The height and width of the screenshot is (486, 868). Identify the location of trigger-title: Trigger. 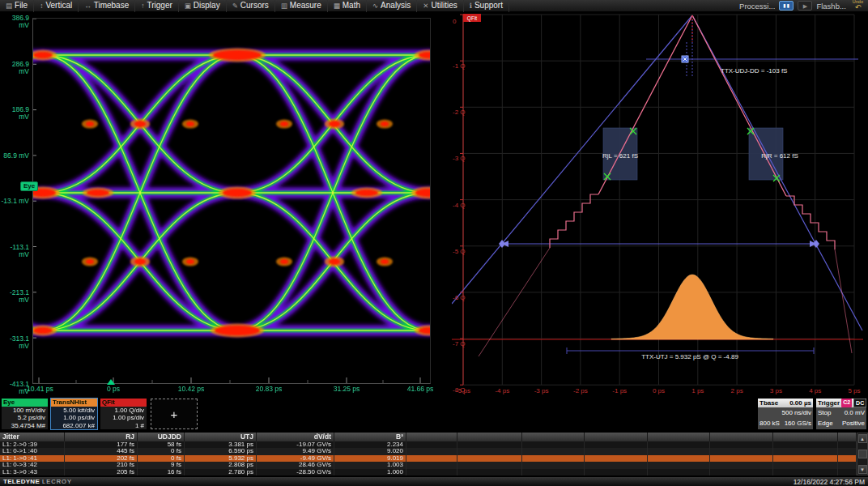
(829, 403).